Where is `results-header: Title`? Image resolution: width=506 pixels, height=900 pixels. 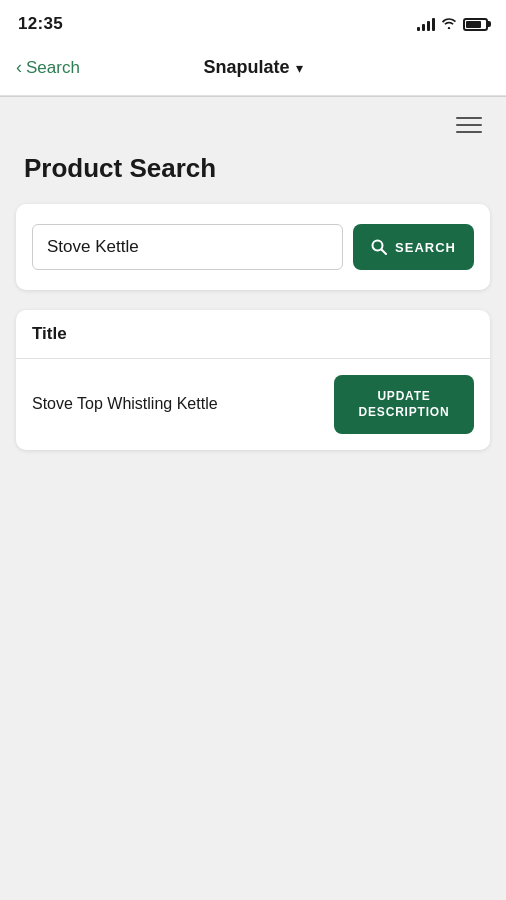
results-header: Title is located at coordinates (253, 334).